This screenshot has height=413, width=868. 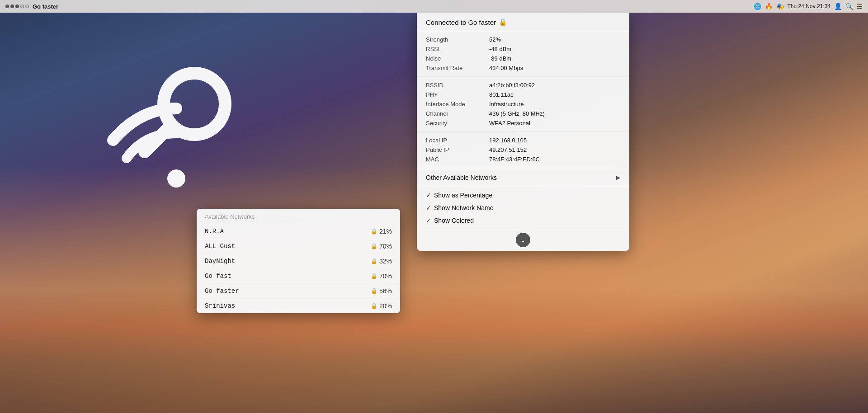 I want to click on bssid-value: a4:2b:b0:f3:00:92, so click(x=512, y=85).